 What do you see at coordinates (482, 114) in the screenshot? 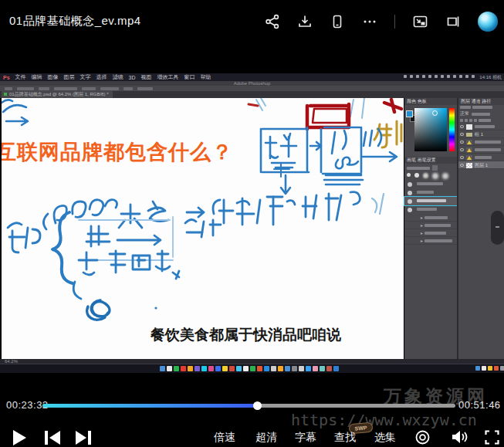
I see `blend-mode-row: 正常` at bounding box center [482, 114].